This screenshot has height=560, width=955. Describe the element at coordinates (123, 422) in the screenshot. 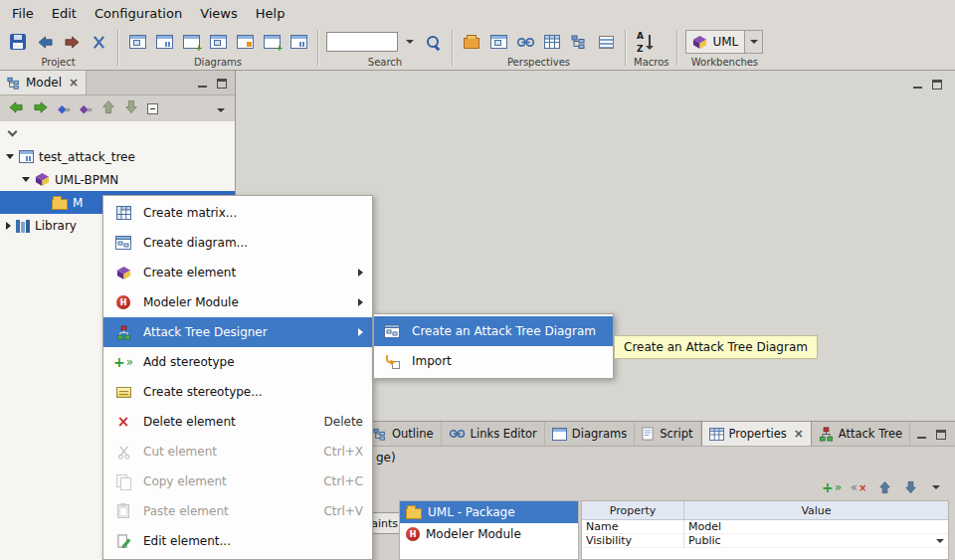

I see `delete-icon: ×` at that location.